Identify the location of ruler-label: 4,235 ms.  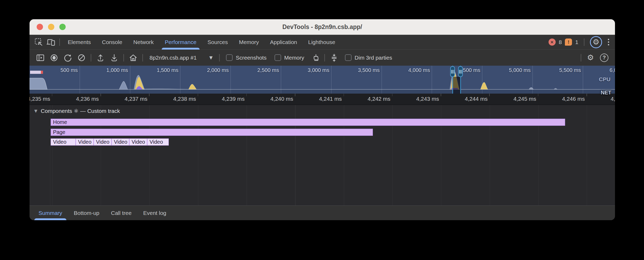
(41, 98).